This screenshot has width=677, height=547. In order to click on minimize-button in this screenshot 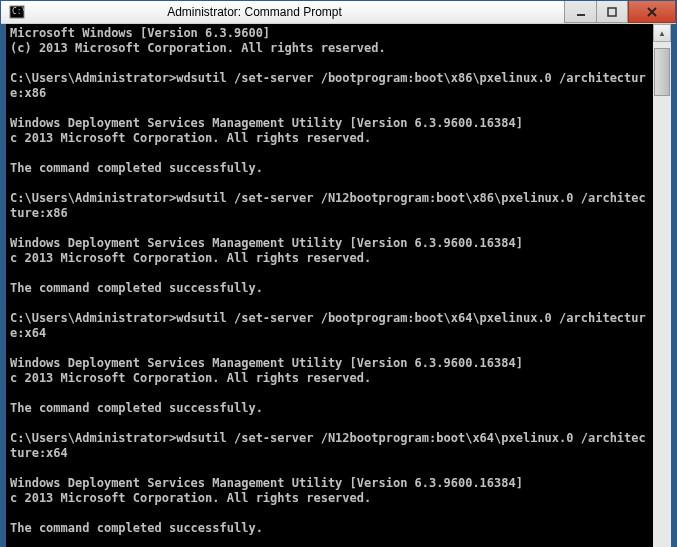, I will do `click(580, 12)`.